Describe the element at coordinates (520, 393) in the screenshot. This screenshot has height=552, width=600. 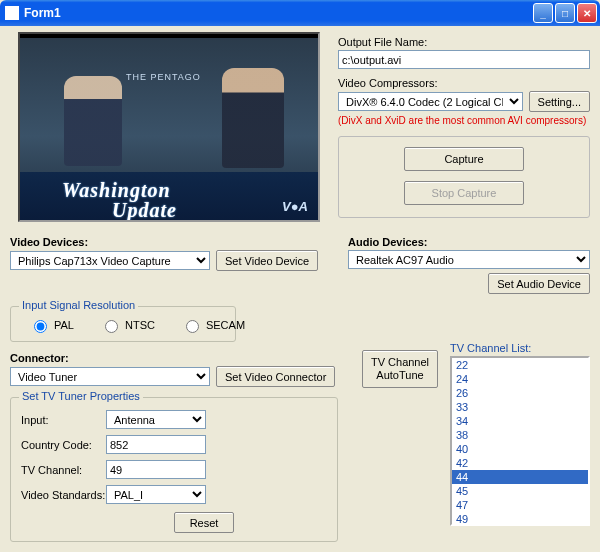
I see `channel-item: 26` at that location.